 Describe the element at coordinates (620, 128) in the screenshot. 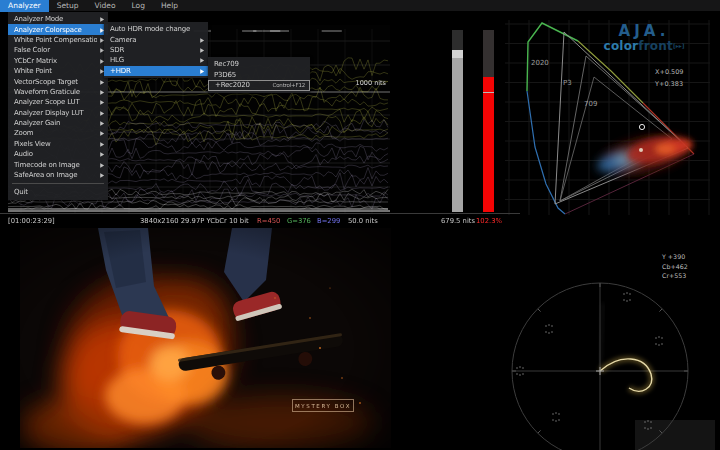

I see `gamut-p3-triangle` at that location.